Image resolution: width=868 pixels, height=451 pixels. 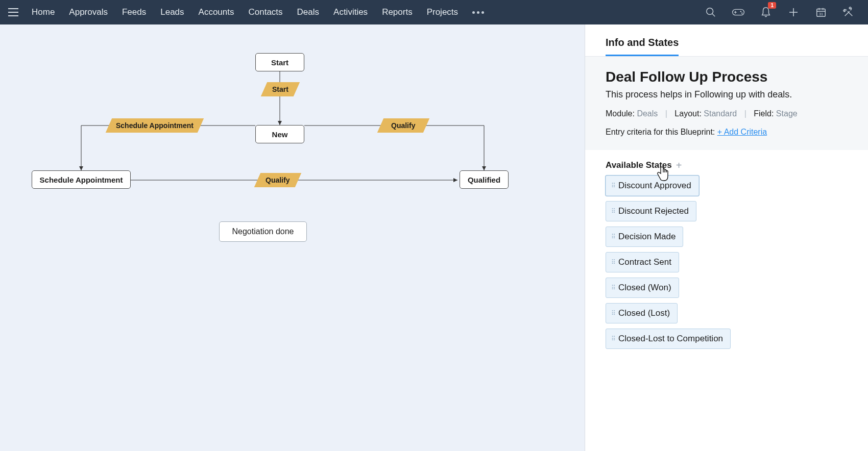 I want to click on transition-start: Start, so click(x=280, y=89).